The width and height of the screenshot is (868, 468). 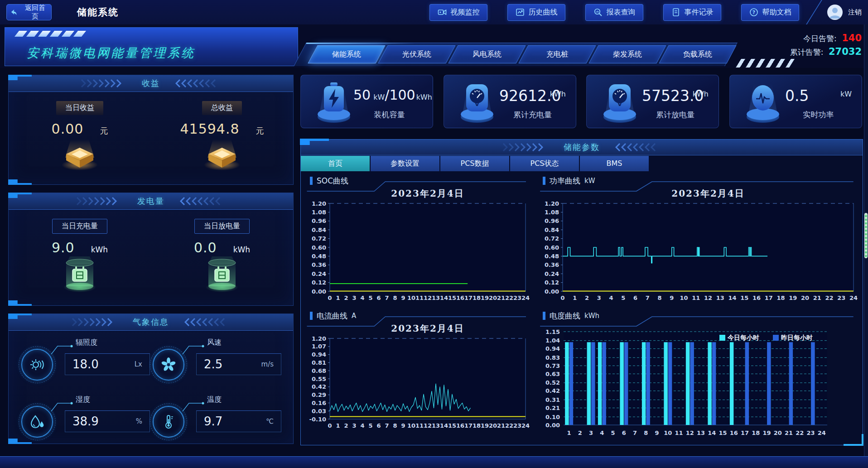 I want to click on humidity-drop-icon, so click(x=37, y=422).